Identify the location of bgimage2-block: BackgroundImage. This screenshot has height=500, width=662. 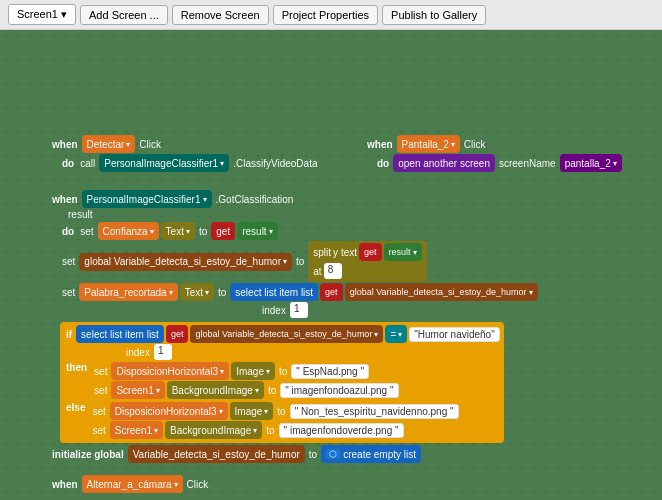
(214, 430).